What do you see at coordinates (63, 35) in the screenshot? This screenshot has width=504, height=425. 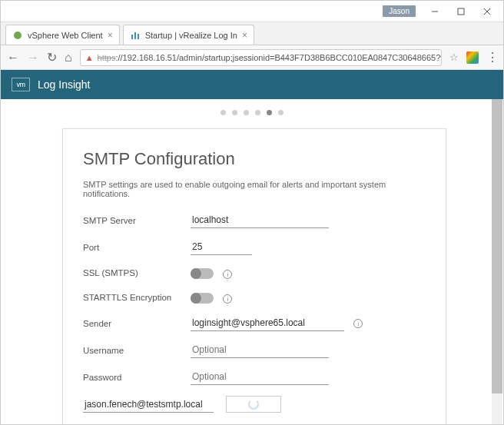 I see `browser-tab-vsphere: vSphere Web Client ×` at bounding box center [63, 35].